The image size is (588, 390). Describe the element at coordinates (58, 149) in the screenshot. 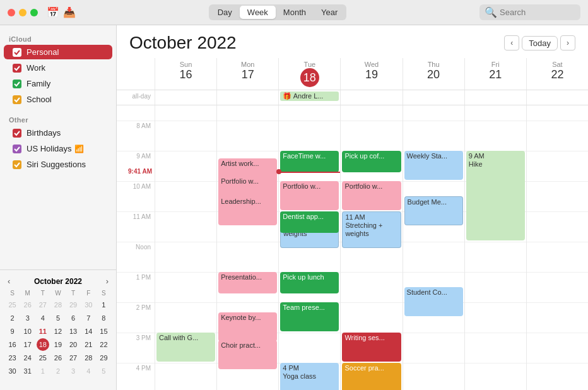

I see `sidebar-item-us-holidays: US Holidays 📶` at that location.